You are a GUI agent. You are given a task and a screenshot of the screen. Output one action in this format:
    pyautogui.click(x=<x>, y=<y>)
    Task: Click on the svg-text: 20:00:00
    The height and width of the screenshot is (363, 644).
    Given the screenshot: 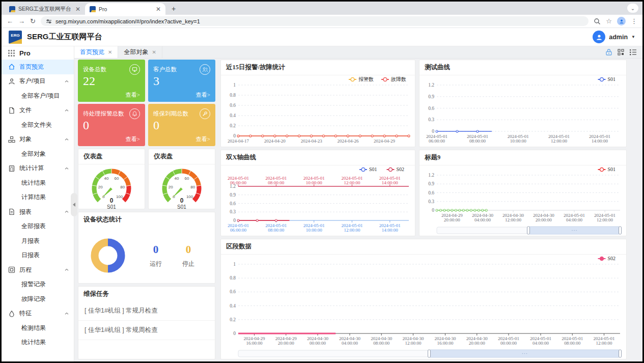 What is the action you would take?
    pyautogui.click(x=478, y=343)
    